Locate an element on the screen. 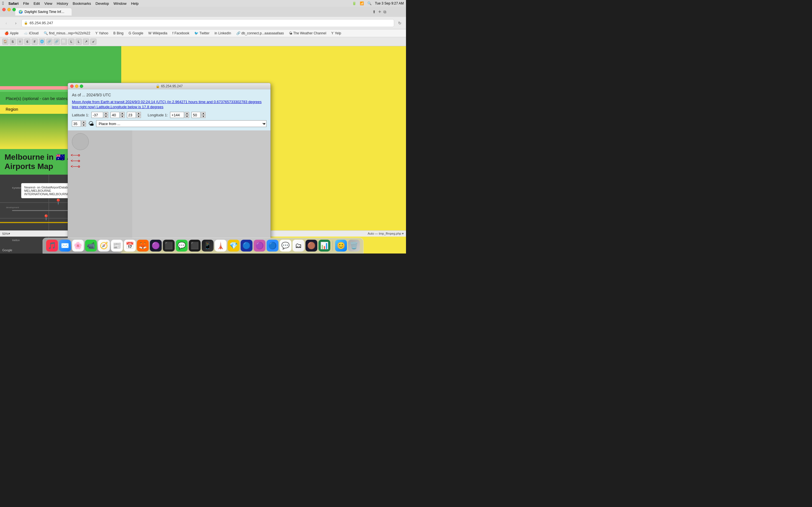  new-tab-icon: + is located at coordinates (380, 12).